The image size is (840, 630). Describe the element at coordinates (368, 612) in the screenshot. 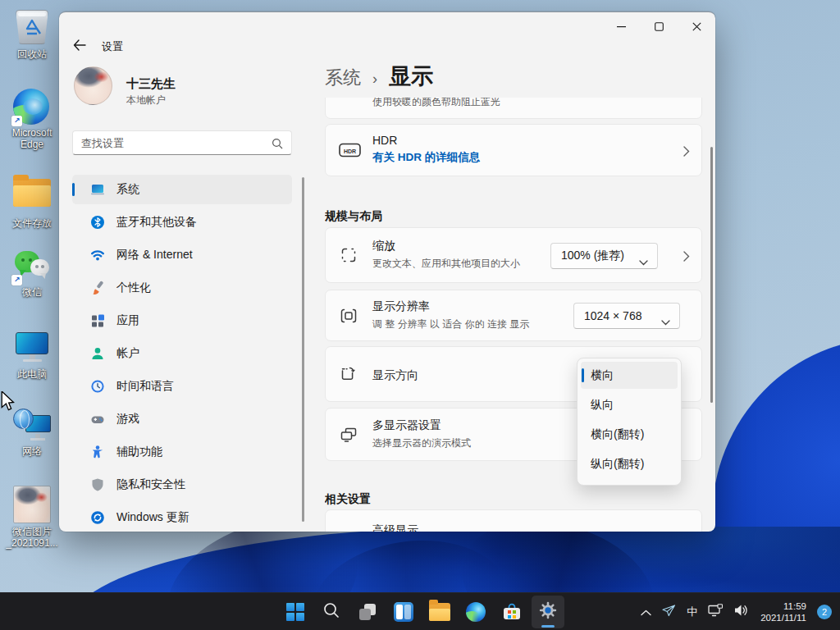

I see `task-view-icon` at that location.